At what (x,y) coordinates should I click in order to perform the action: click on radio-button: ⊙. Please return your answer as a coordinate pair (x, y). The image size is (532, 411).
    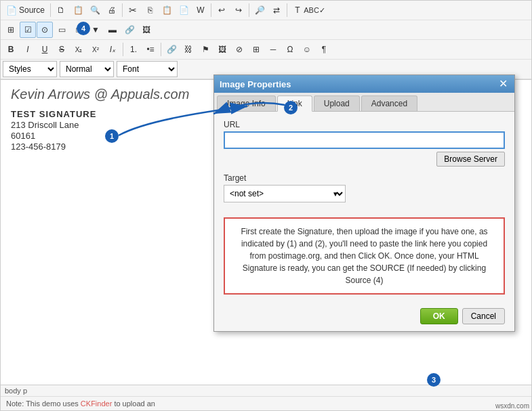
    Looking at the image, I should click on (45, 30).